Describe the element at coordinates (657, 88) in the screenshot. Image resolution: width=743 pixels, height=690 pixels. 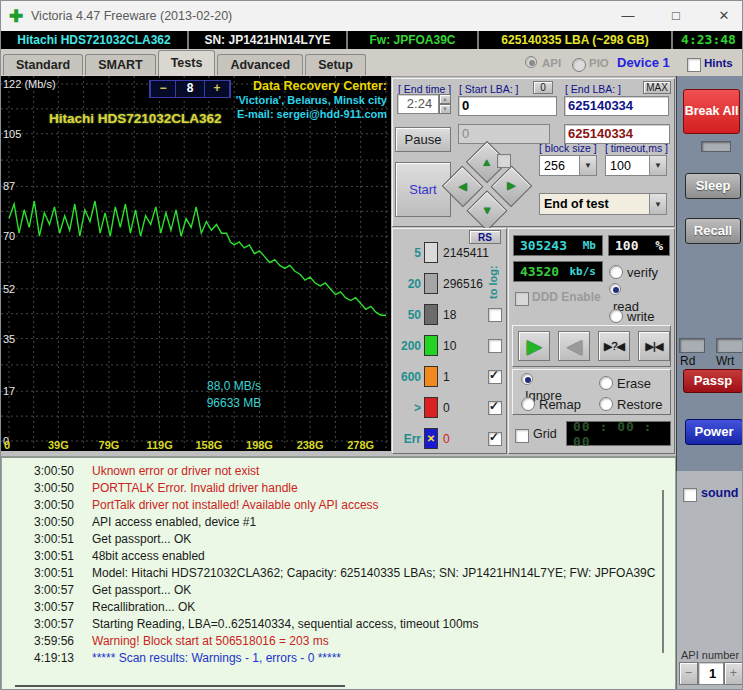
I see `lba-max-button: MAX` at that location.